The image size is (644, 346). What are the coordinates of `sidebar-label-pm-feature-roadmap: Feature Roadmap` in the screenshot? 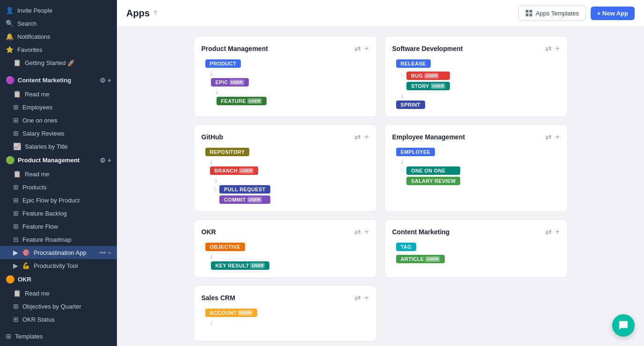 It's located at (47, 239).